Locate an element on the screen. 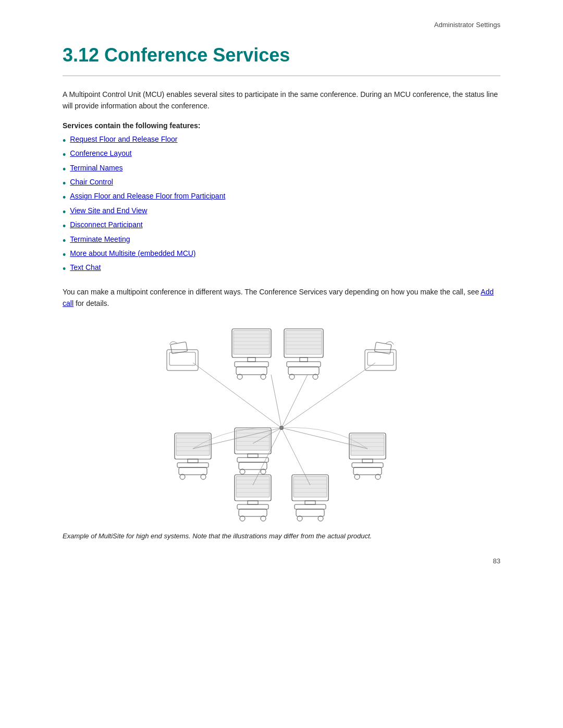 This screenshot has width=563, height=728. list-item: •Assign Floor and Release Floor from Par… is located at coordinates (282, 198).